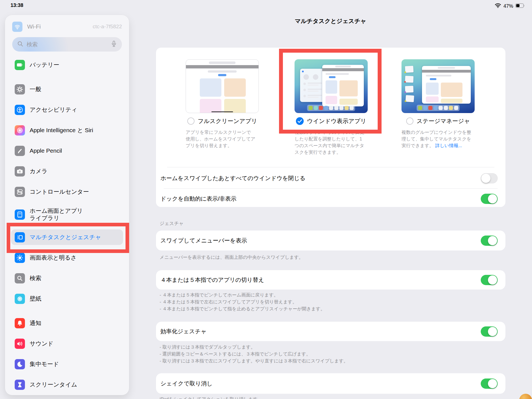  I want to click on mode-option-windowed: ウインドウ表示アプリ 複数のウインドウのサイズを変更したり配置を調整したりして、…, so click(331, 108).